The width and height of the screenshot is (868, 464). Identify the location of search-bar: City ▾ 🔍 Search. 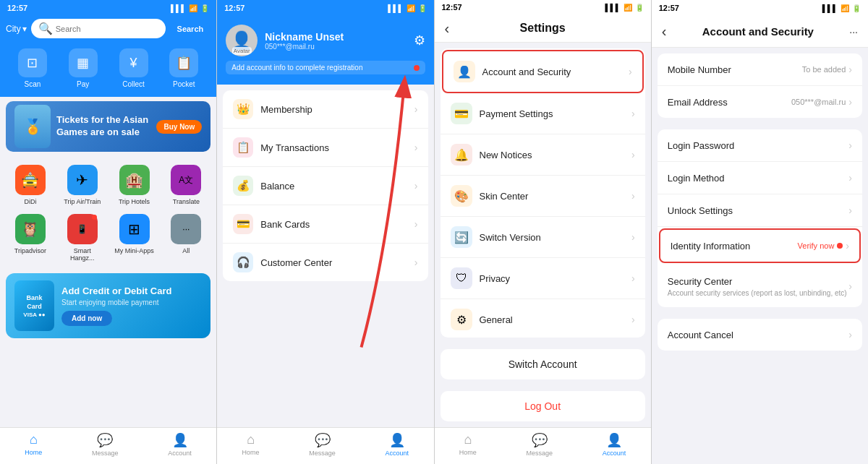
(109, 30).